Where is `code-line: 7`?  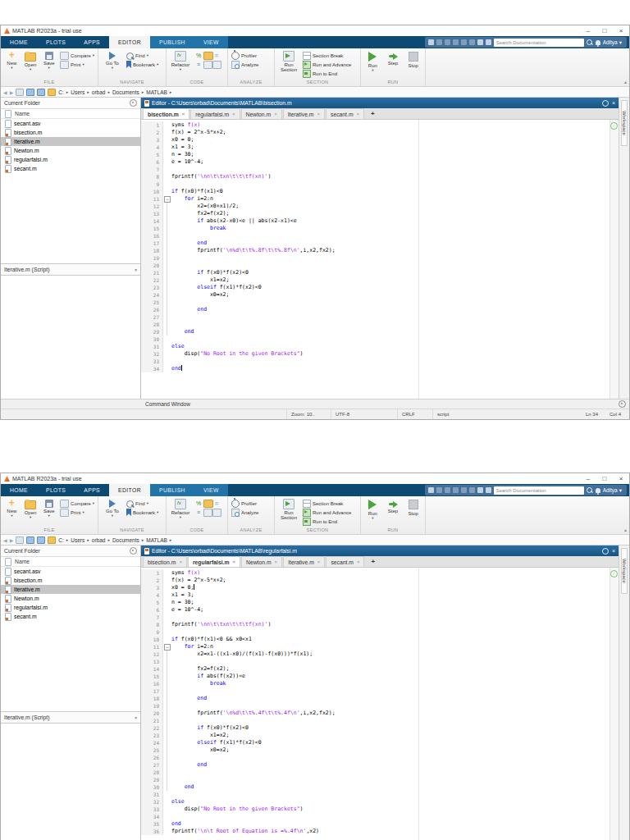
code-line: 7 is located at coordinates (376, 617).